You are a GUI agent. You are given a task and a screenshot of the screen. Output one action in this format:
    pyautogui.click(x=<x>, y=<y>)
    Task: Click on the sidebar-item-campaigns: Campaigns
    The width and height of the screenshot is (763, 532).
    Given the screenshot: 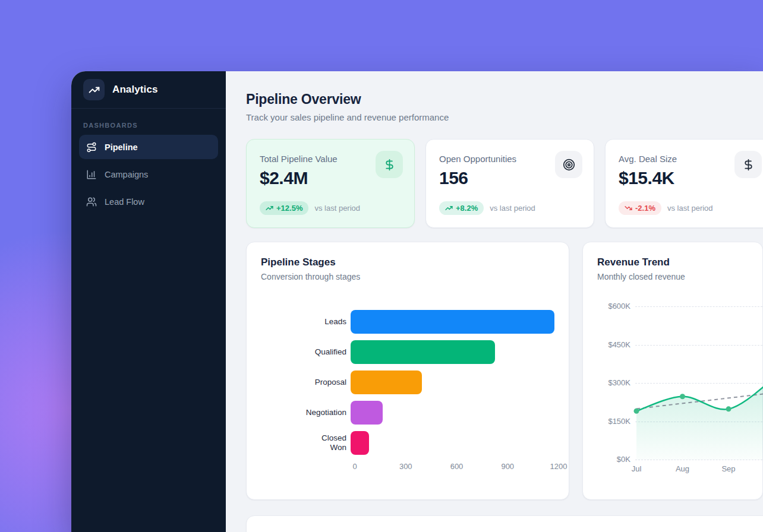 What is the action you would take?
    pyautogui.click(x=149, y=175)
    